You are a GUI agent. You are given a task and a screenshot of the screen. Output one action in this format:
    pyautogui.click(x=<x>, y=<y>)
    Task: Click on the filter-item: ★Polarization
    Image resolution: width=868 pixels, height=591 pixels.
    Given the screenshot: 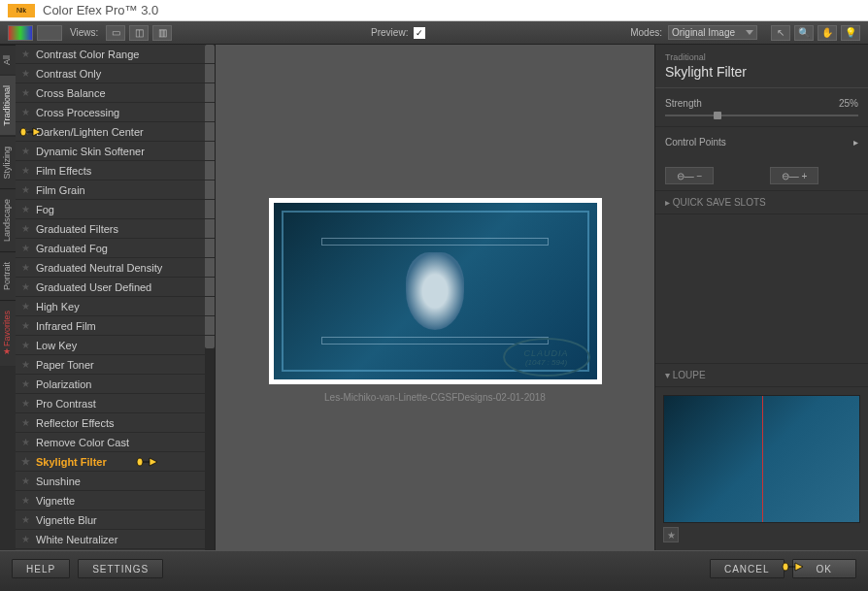 What is the action you would take?
    pyautogui.click(x=115, y=384)
    